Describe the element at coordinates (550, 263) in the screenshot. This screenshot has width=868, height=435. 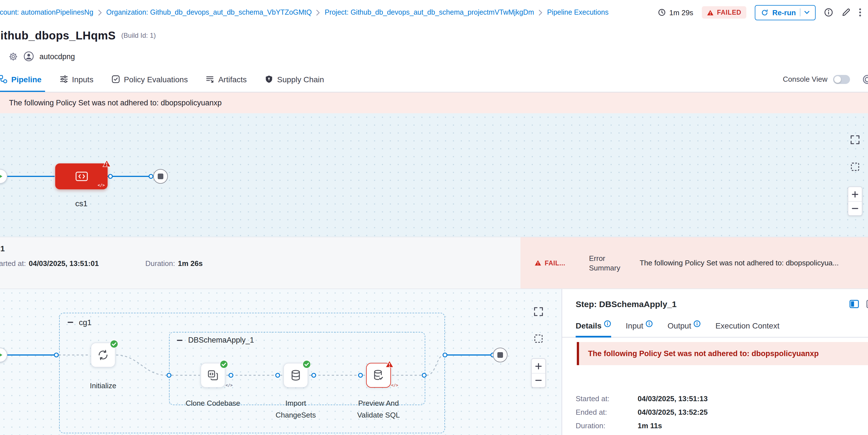
I see `fail-badge: FAIL...` at that location.